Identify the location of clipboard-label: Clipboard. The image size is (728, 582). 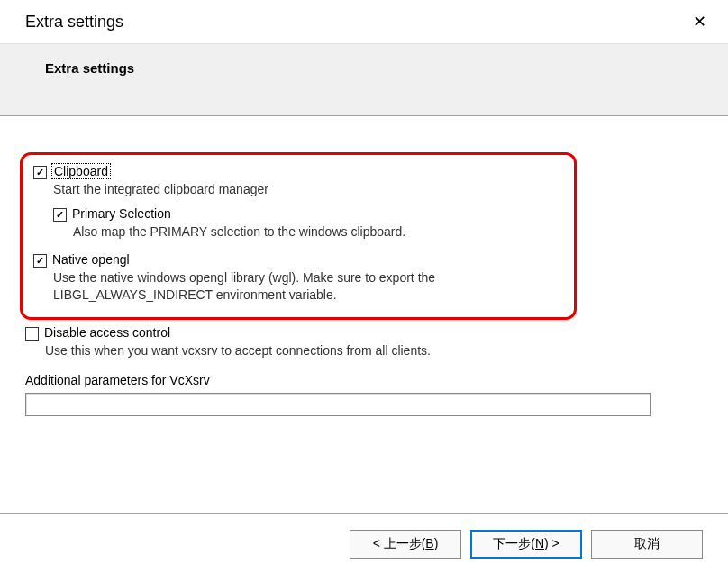
(81, 171).